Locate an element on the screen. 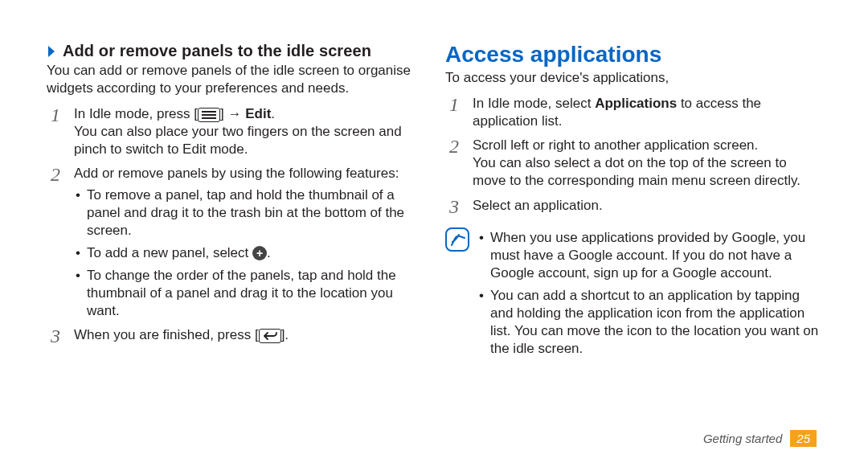  left-step-1: 1 In Idle mode, press [] → Edit. You can… is located at coordinates (235, 132).